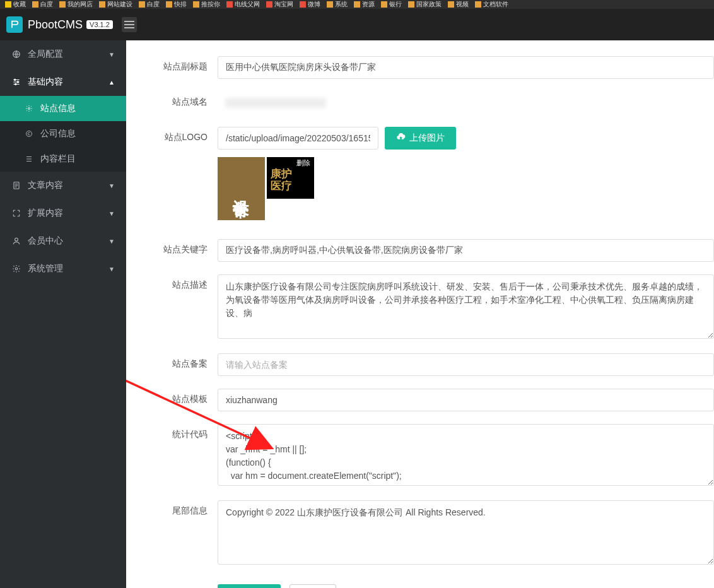 The height and width of the screenshot is (588, 714). I want to click on sidebar-item-label: 内容栏目, so click(58, 159).